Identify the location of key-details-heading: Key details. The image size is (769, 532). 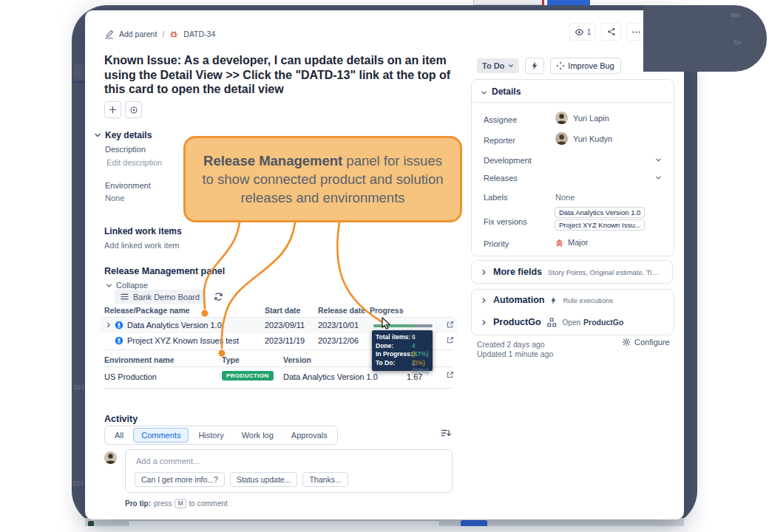
(129, 135).